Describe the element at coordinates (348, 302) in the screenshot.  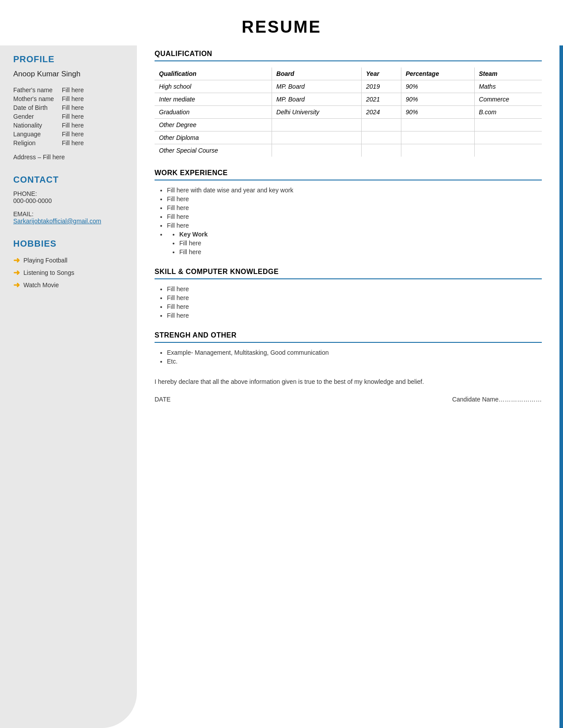
I see `skill-list: Fill hereFill hereFill hereFill here` at that location.